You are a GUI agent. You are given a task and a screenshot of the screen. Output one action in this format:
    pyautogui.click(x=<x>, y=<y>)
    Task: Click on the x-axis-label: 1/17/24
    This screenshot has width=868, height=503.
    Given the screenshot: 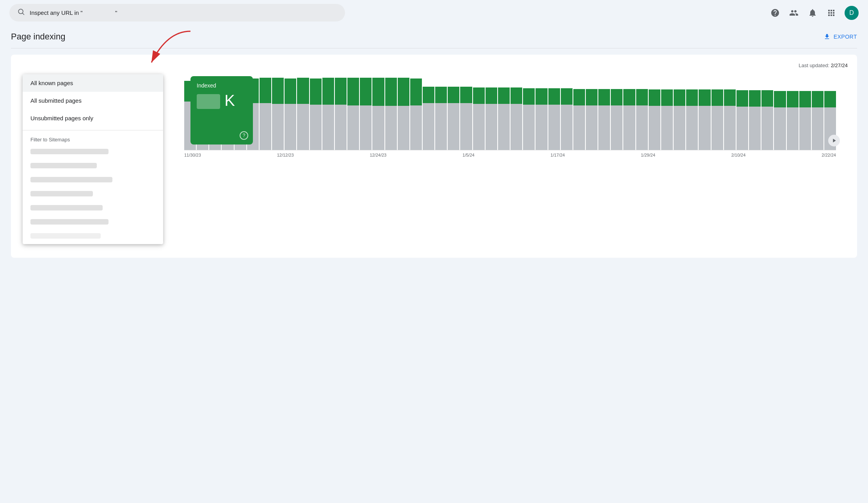 What is the action you would take?
    pyautogui.click(x=558, y=155)
    